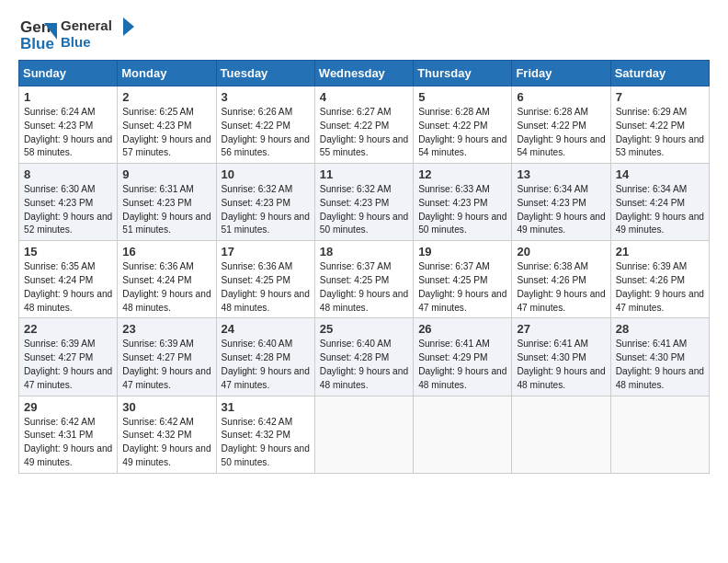  Describe the element at coordinates (97, 33) in the screenshot. I see `logo-text: General Blue` at that location.